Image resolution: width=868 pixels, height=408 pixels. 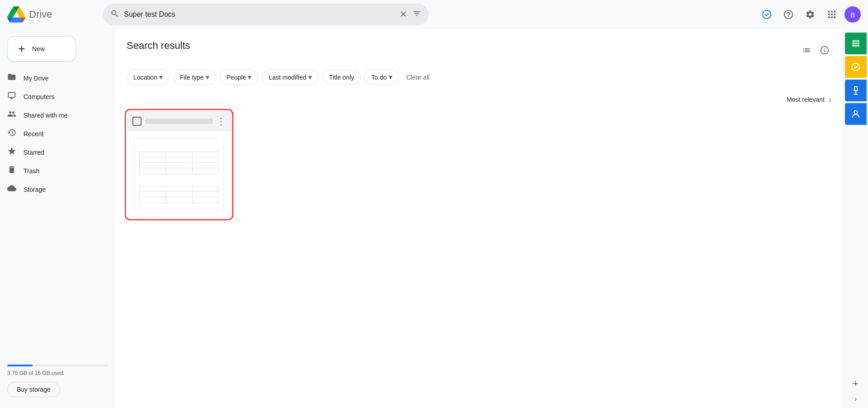 What do you see at coordinates (479, 100) in the screenshot?
I see `sort-bar: Most relevant ↓` at bounding box center [479, 100].